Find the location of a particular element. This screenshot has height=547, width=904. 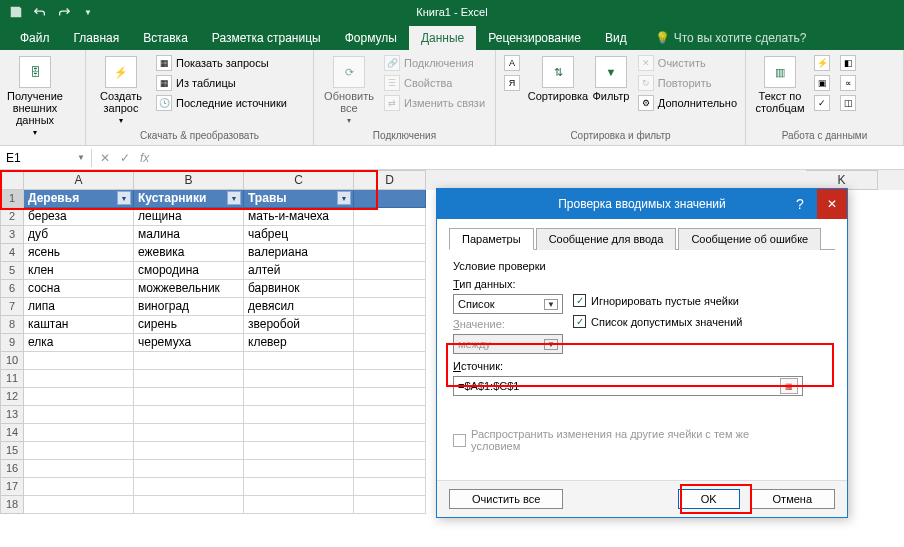

cell: ежевика is located at coordinates (189, 253).